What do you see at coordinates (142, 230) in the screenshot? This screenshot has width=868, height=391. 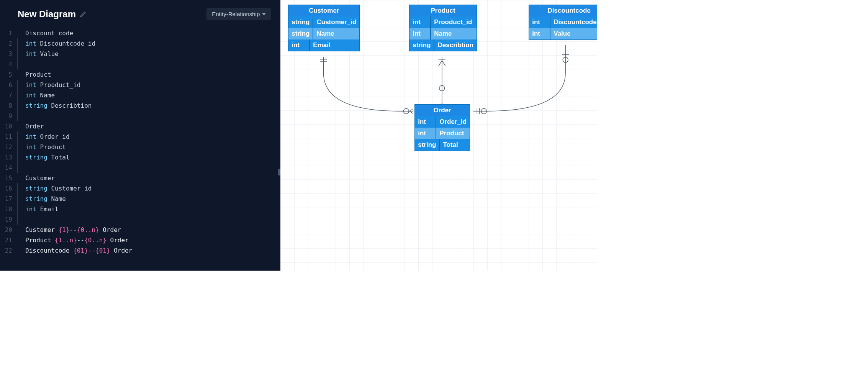 I see `code-line: 20Customer {1}--{0..n} Order` at bounding box center [142, 230].